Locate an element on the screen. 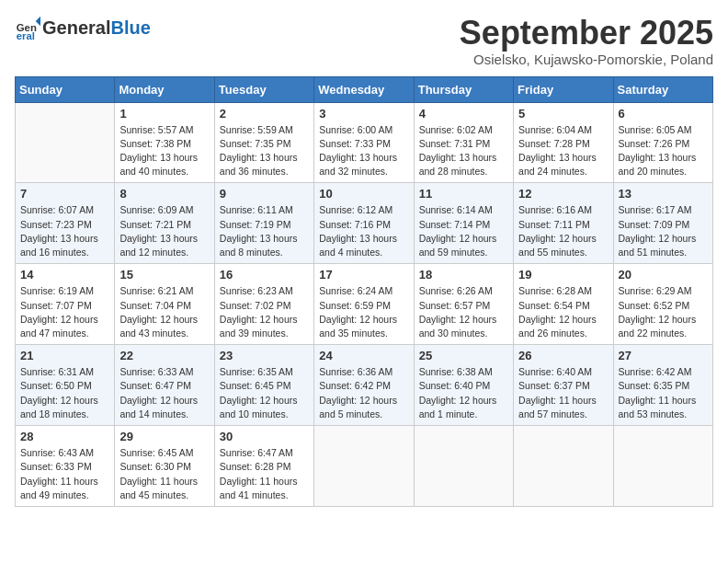  day-cell: 2Sunrise: 5:59 AMSunset: 7:35 PMDaylight… is located at coordinates (264, 143).